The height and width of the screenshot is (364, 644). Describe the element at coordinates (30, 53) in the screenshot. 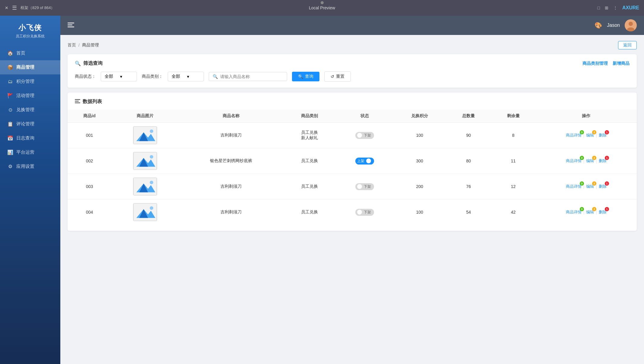

I see `sidebar-item-home: 🏠 首页` at that location.